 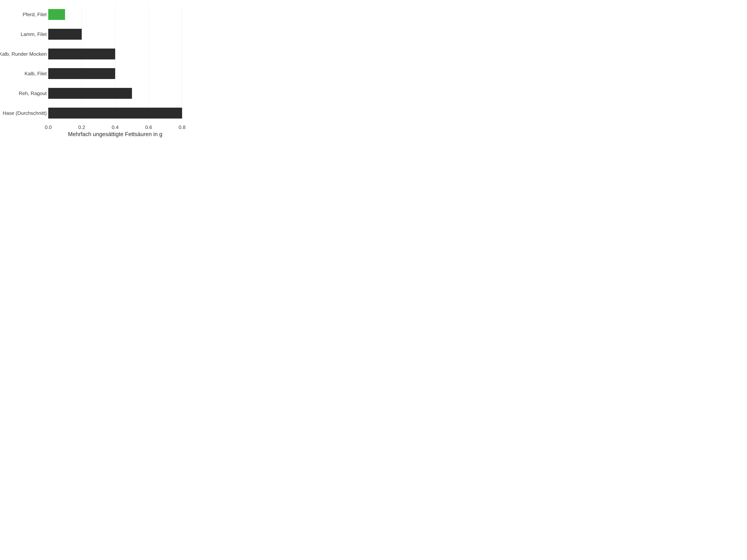 What do you see at coordinates (93, 70) in the screenshot?
I see `chart-container: Pferd, FiletLamm, FiletKalb, Runder Mock…` at bounding box center [93, 70].